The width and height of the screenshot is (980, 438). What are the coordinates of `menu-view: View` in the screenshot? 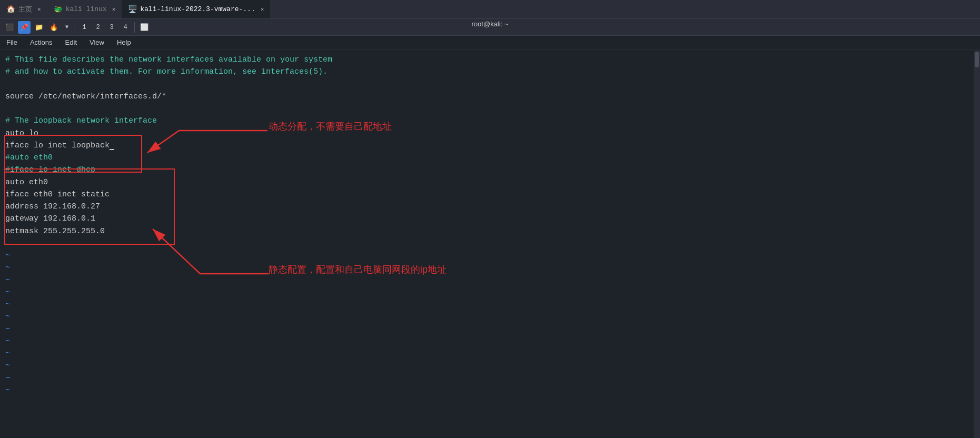 It's located at (97, 42).